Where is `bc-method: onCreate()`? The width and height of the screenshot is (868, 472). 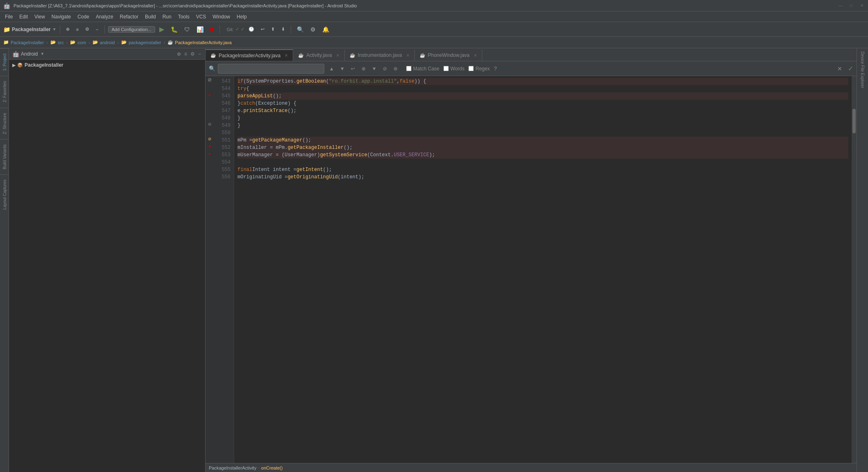
bc-method: onCreate() is located at coordinates (272, 468).